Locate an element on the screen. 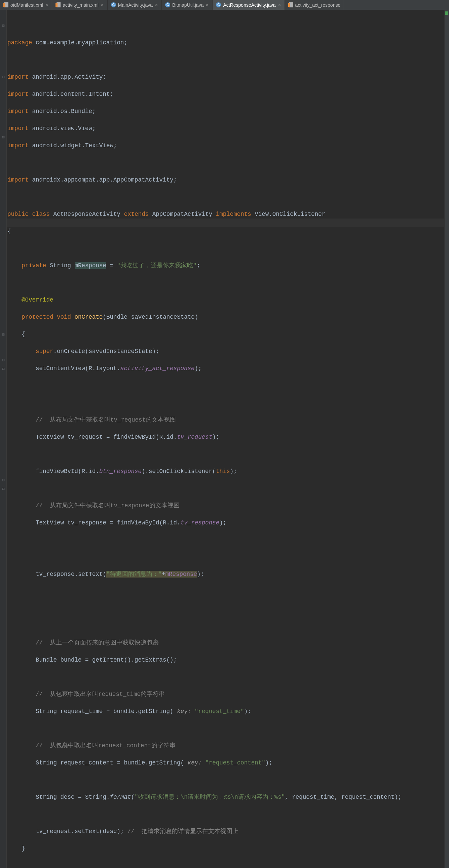 Image resolution: width=449 pixels, height=868 pixels. code-line: // 从包裹中取出名叫request_time的字符串 is located at coordinates (228, 694).